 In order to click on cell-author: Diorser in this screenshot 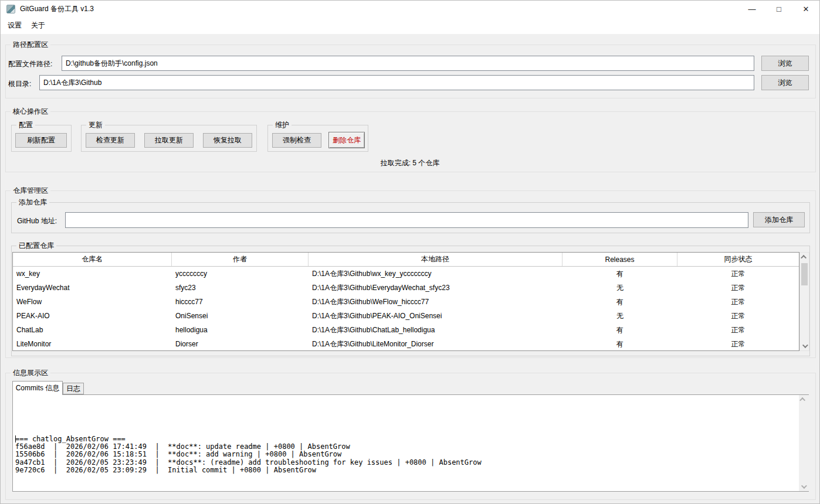, I will do `click(240, 344)`.